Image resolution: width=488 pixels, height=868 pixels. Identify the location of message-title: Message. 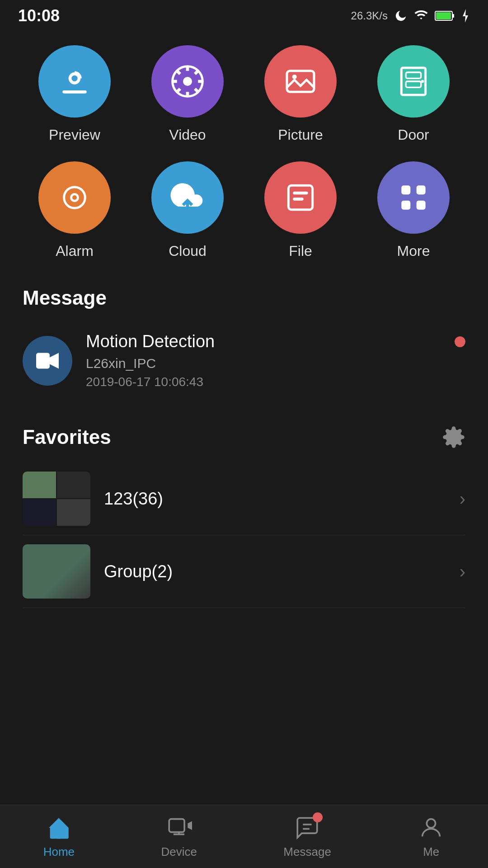
(65, 298).